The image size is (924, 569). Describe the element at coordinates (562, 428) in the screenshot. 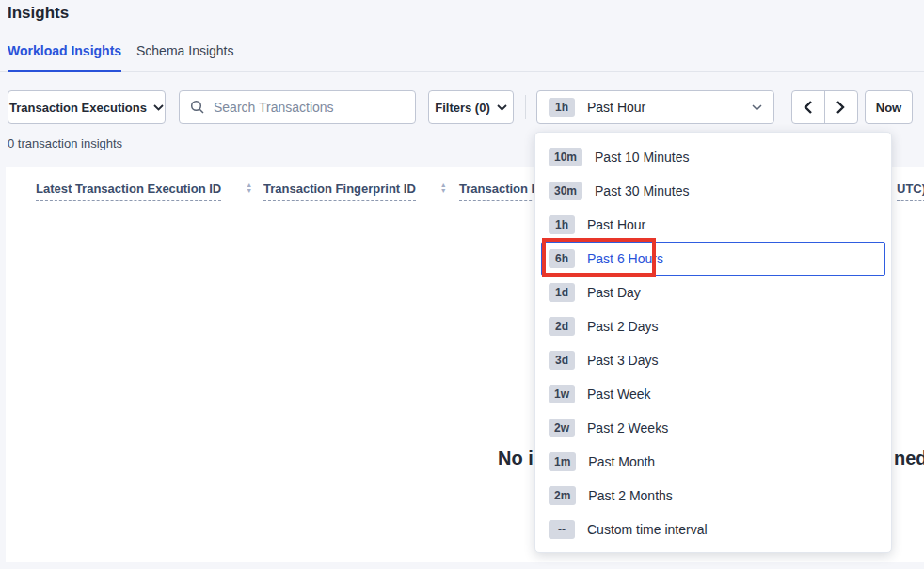

I see `interval-badge: 2w` at that location.